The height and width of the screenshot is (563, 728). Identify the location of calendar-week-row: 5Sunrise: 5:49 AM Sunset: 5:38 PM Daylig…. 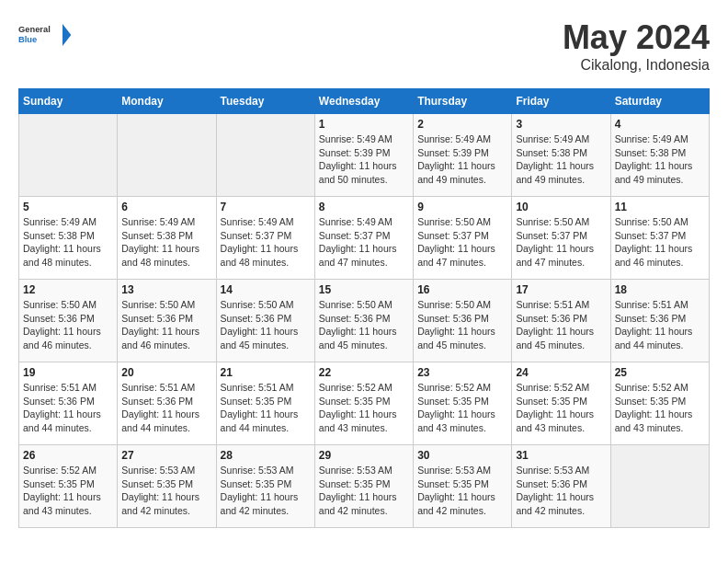
(364, 238).